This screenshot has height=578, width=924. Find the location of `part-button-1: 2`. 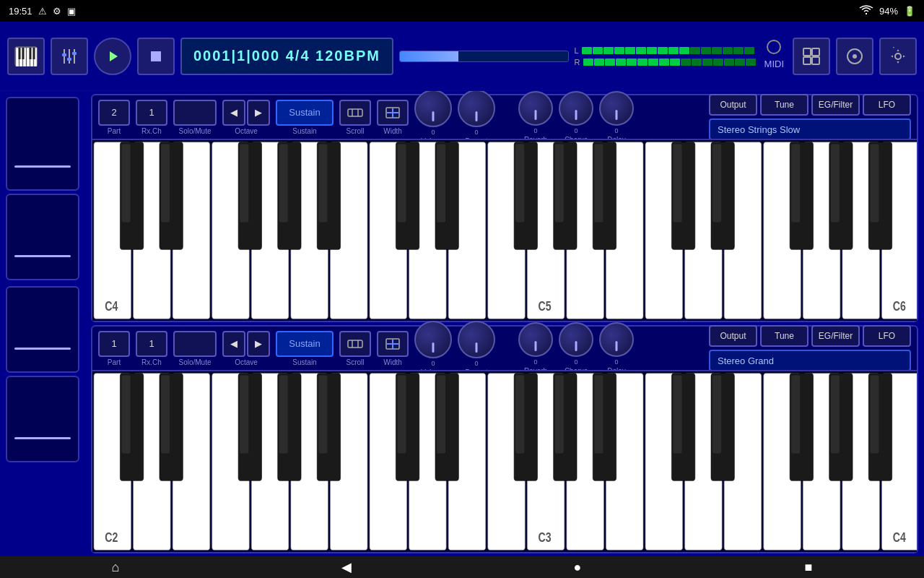

part-button-1: 2 is located at coordinates (114, 113).